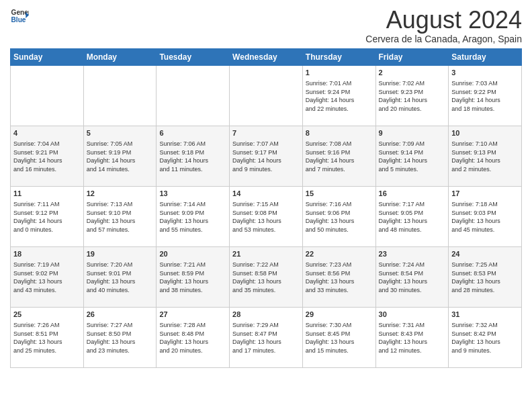 The height and width of the screenshot is (411, 532). Describe the element at coordinates (120, 56) in the screenshot. I see `weekday-header-monday: Monday` at that location.